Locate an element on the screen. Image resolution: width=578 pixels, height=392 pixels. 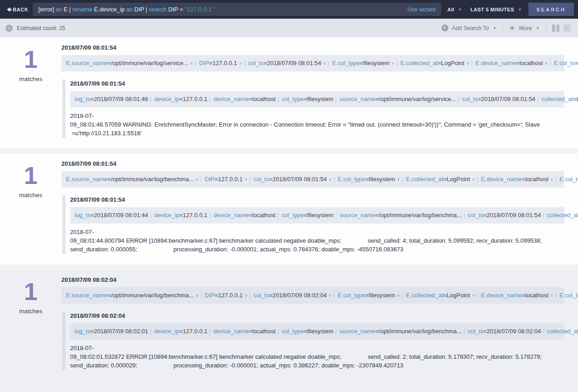
field-value: =LogPoint is located at coordinates (457, 295).